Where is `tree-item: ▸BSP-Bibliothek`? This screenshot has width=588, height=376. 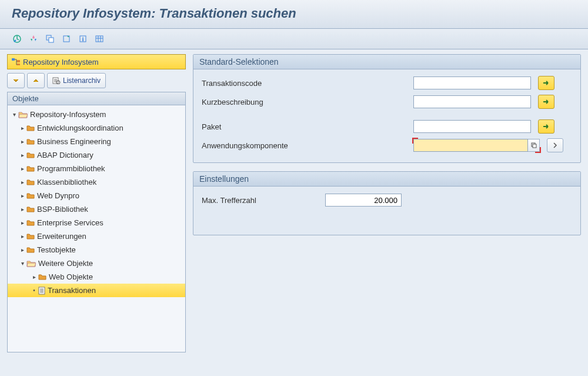 tree-item: ▸BSP-Bibliothek is located at coordinates (96, 209).